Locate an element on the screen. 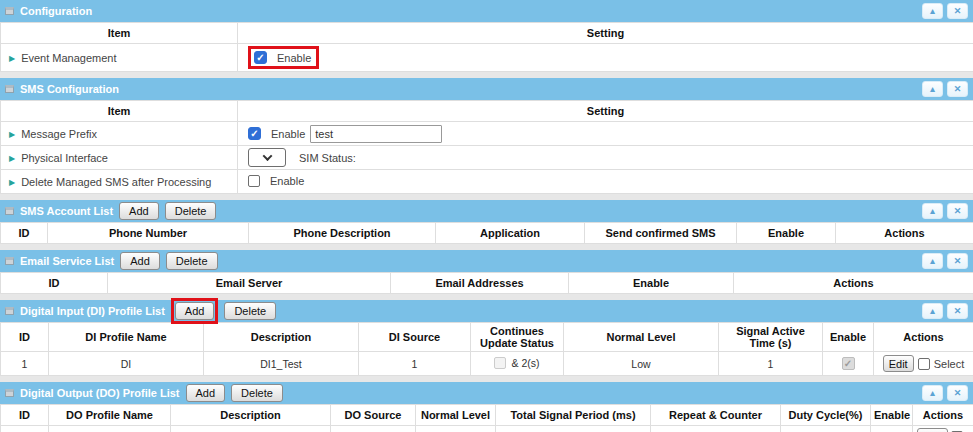 Image resolution: width=973 pixels, height=432 pixels. do-profile-list-section: Digital Output (DO) Profile List Add Del… is located at coordinates (486, 407).